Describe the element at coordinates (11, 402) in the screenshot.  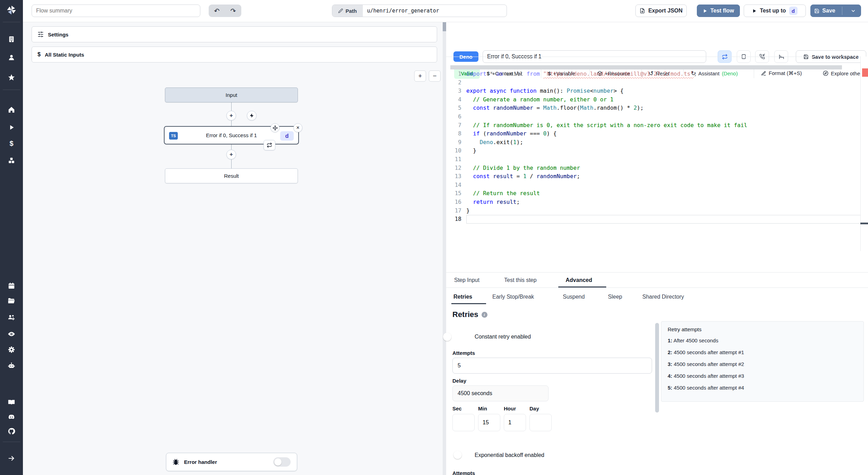
I see `docs-book-icon` at that location.